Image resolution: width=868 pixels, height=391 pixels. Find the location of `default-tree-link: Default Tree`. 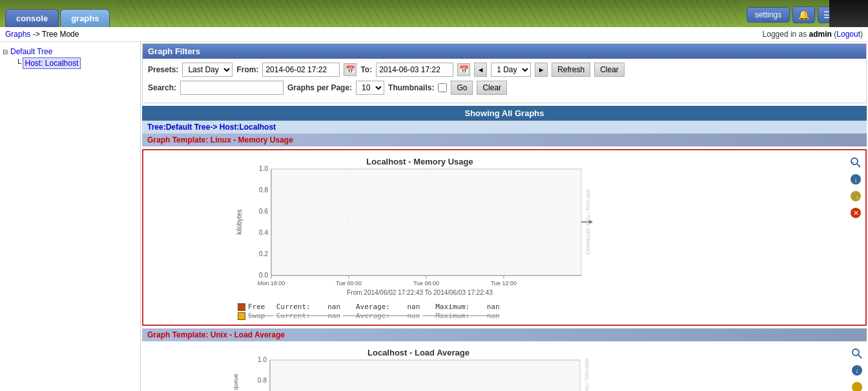

default-tree-link: Default Tree is located at coordinates (31, 52).